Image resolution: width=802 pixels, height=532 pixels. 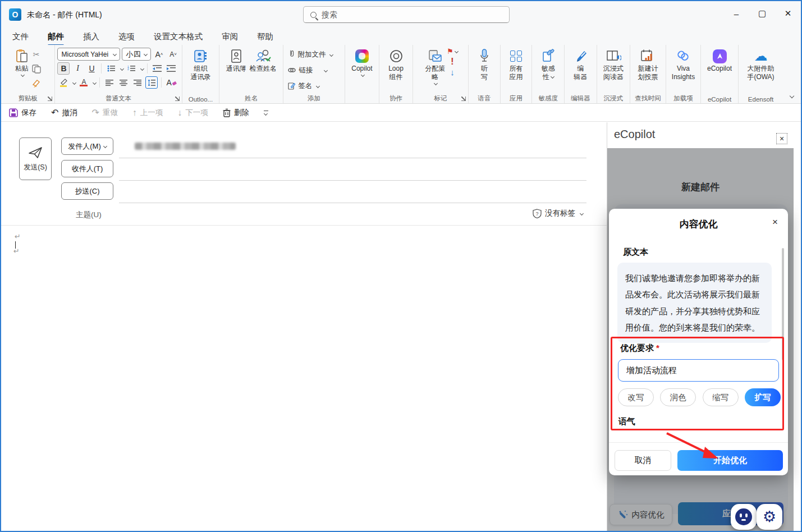 What do you see at coordinates (464, 99) in the screenshot?
I see `tags-dialog-launcher-icon` at bounding box center [464, 99].